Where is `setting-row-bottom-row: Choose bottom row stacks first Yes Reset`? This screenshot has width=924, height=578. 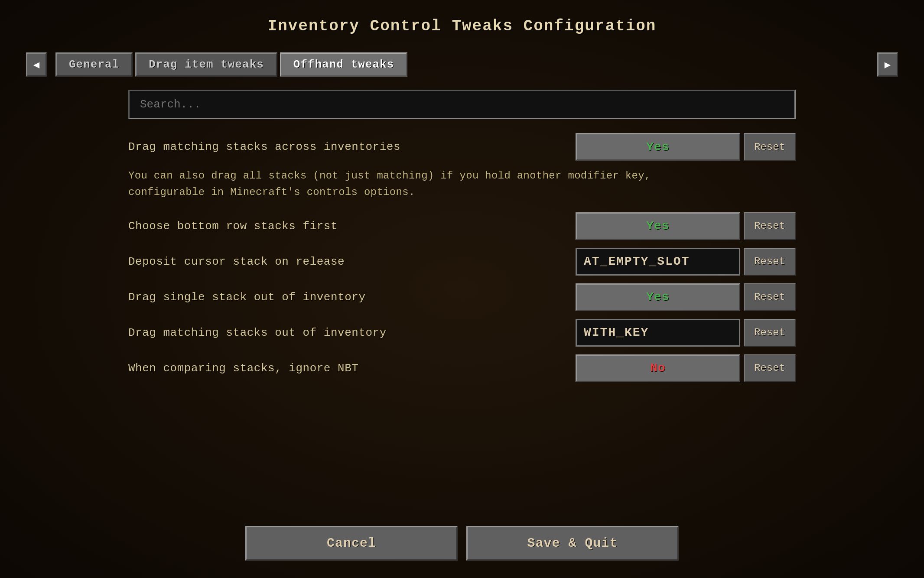 setting-row-bottom-row: Choose bottom row stacks first Yes Reset is located at coordinates (462, 226).